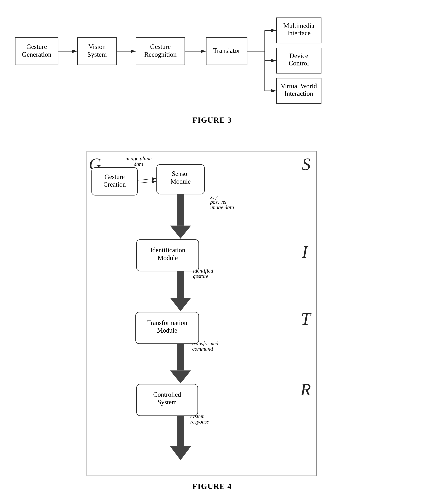 Image resolution: width=434 pixels, height=504 pixels. Describe the element at coordinates (222, 207) in the screenshot. I see `svg-text: image data` at that location.